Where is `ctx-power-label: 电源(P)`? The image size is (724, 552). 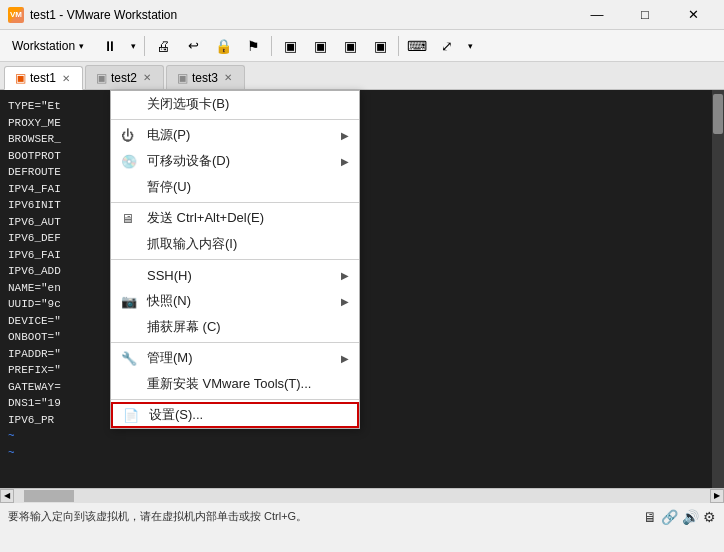
ctx-power-label: 电源(P) is located at coordinates (168, 135).